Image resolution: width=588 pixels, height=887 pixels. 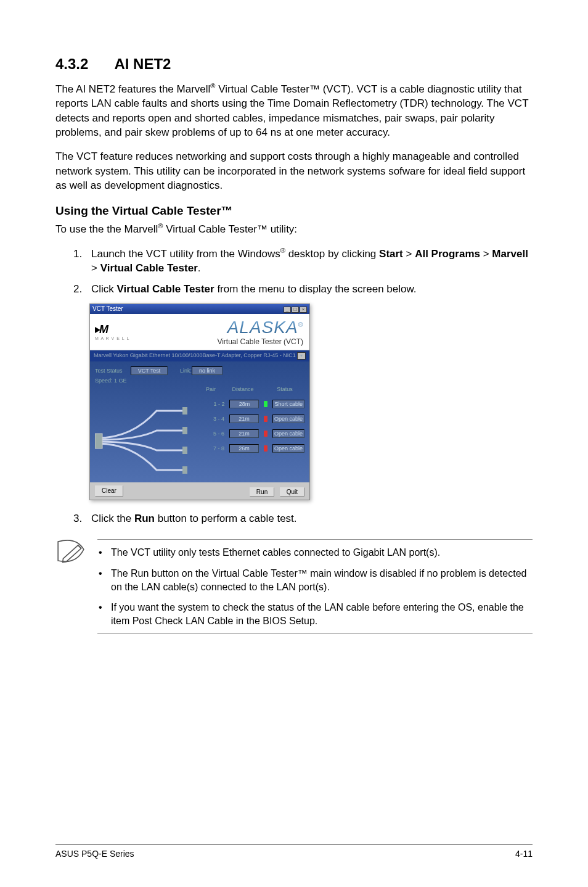 I want to click on steps-list-continued: Click the Run button to perform a cable …, so click(x=294, y=518).